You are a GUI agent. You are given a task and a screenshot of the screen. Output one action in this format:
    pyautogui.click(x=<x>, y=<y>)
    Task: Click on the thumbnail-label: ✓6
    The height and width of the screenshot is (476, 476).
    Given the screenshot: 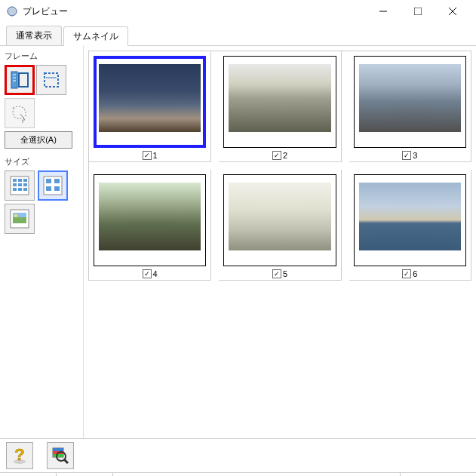 What is the action you would take?
    pyautogui.click(x=410, y=274)
    